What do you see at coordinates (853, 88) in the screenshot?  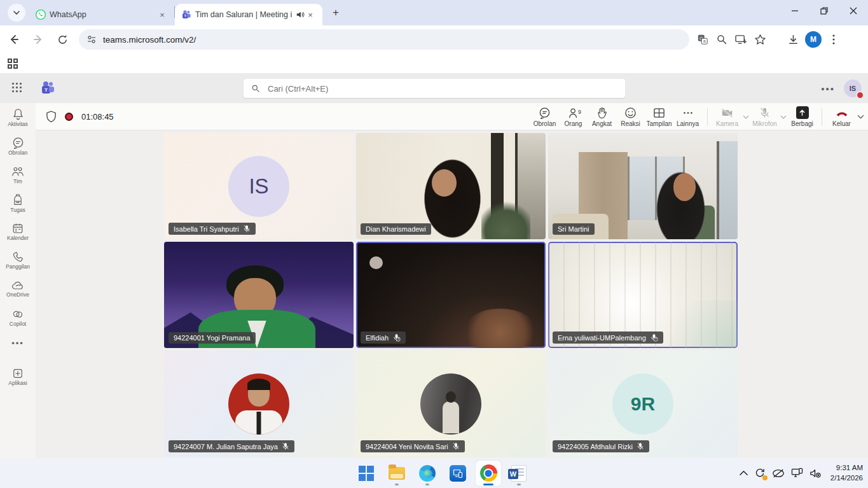 I see `teams-avatar-initials: IS` at bounding box center [853, 88].